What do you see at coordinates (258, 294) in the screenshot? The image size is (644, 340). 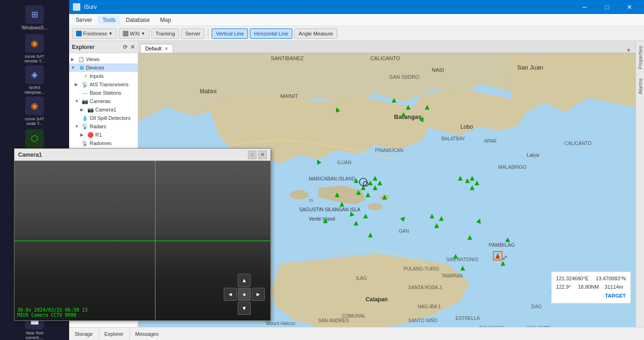 I see `camera-right-button: ►` at bounding box center [258, 294].